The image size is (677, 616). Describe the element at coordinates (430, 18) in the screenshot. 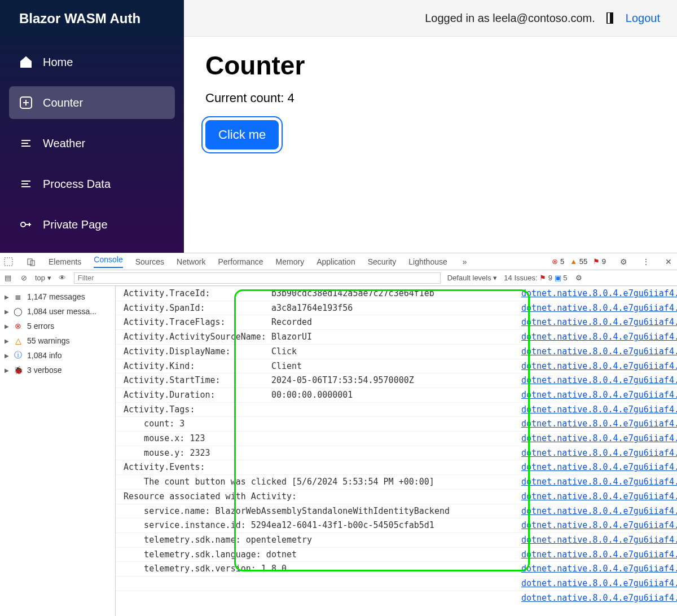

I see `topbar: Logged in as leela@contoso.com. Logout` at that location.